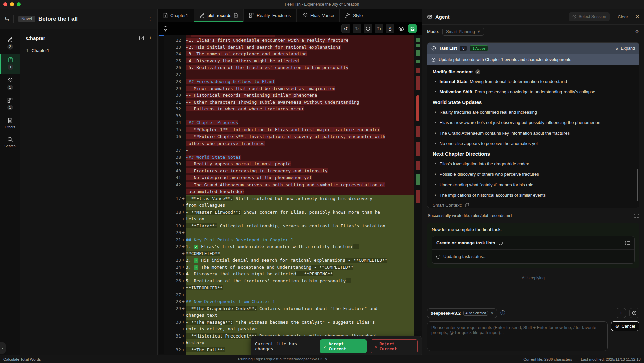 This screenshot has width=644, height=363. Describe the element at coordinates (637, 32) in the screenshot. I see `gear-icon: ⚙` at that location.